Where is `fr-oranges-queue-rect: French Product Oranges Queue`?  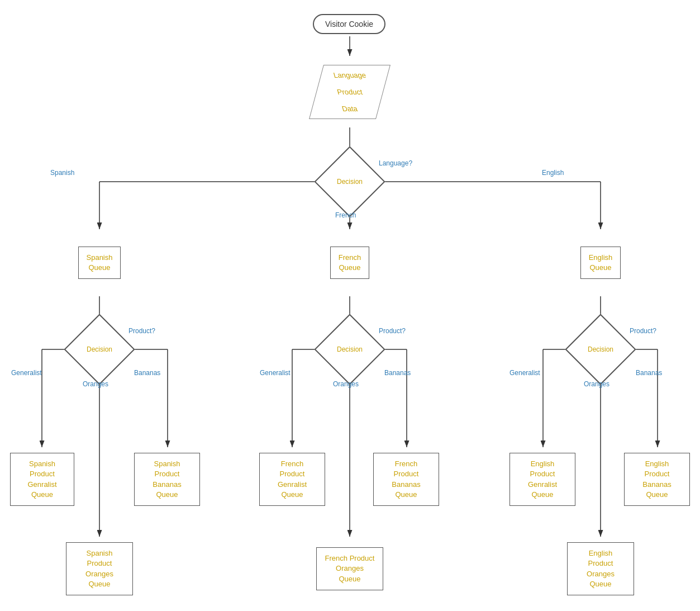
fr-oranges-queue-rect: French Product Oranges Queue is located at coordinates (350, 569).